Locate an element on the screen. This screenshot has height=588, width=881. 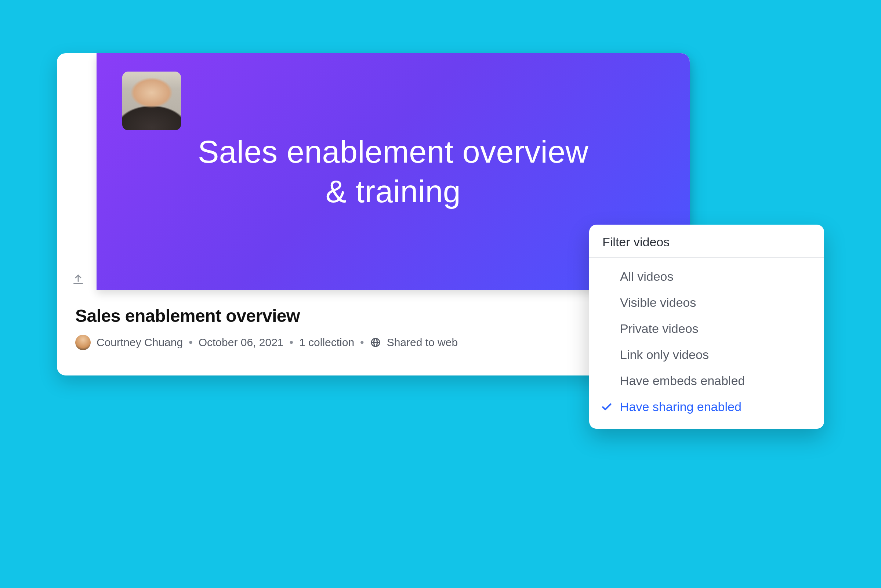
globe-icon is located at coordinates (376, 343).